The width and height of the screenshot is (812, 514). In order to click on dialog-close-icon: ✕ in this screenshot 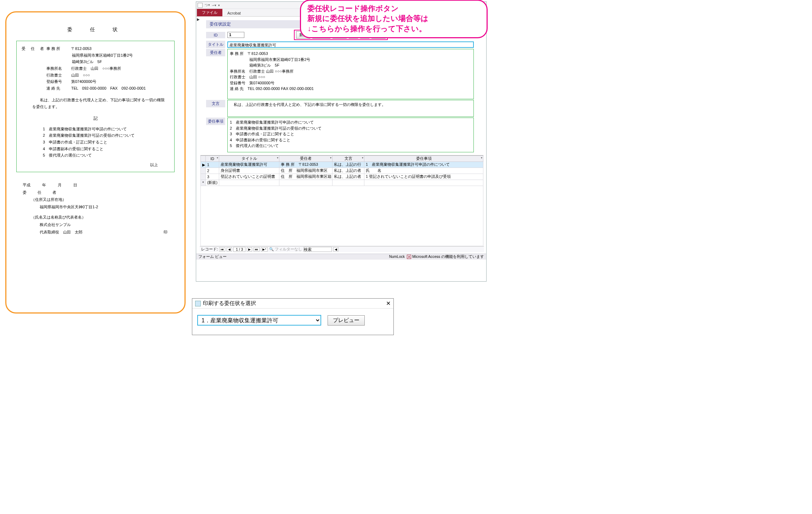, I will do `click(388, 303)`.